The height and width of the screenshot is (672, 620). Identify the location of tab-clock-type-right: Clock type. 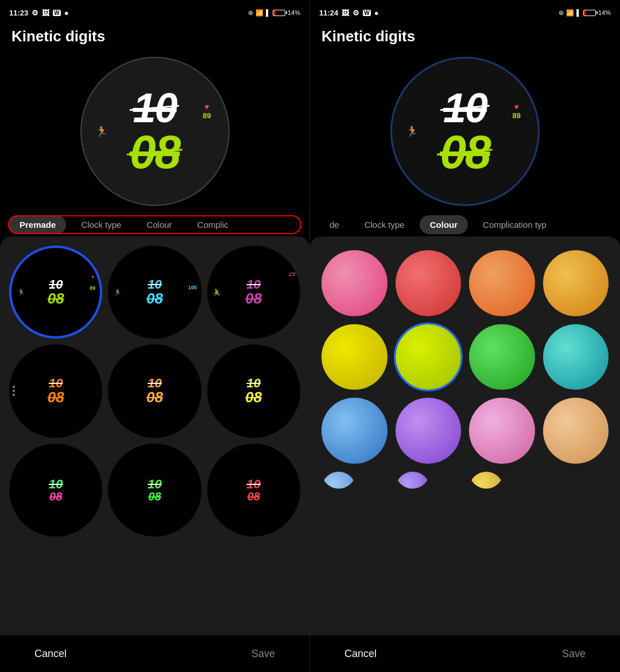
(385, 225).